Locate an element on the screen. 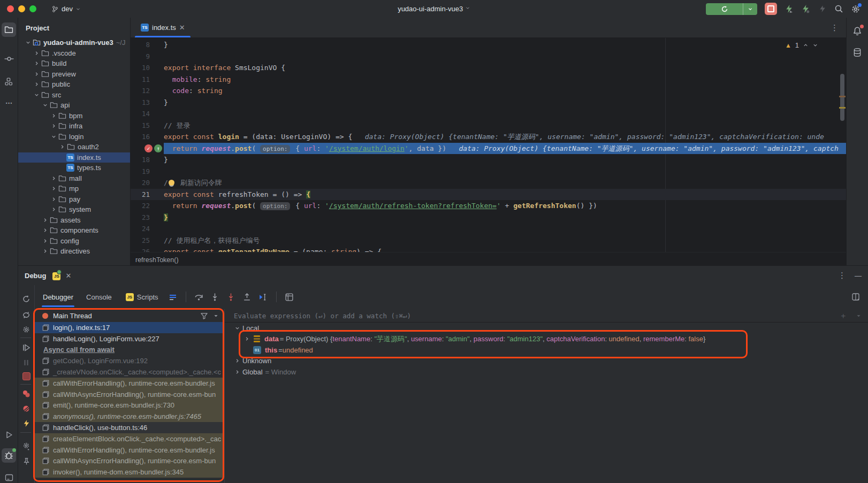 The width and height of the screenshot is (868, 483). tree-item-directives: directives is located at coordinates (74, 251).